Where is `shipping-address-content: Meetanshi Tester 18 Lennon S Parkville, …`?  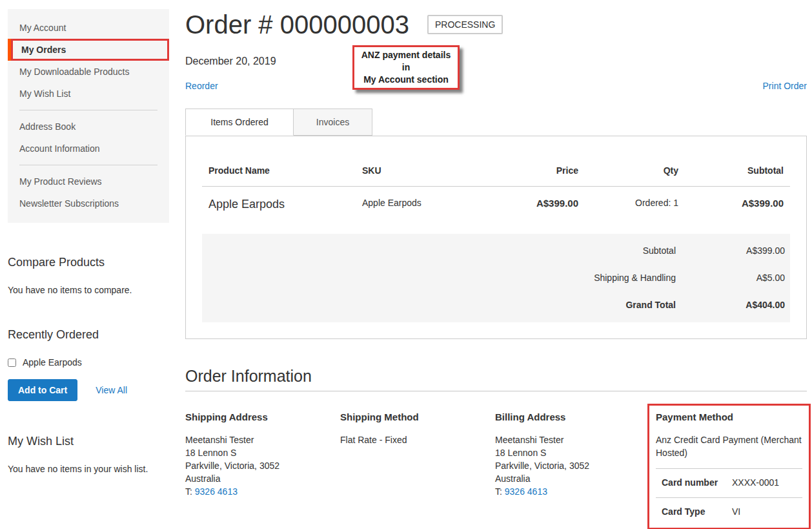 shipping-address-content: Meetanshi Tester 18 Lennon S Parkville, … is located at coordinates (263, 466).